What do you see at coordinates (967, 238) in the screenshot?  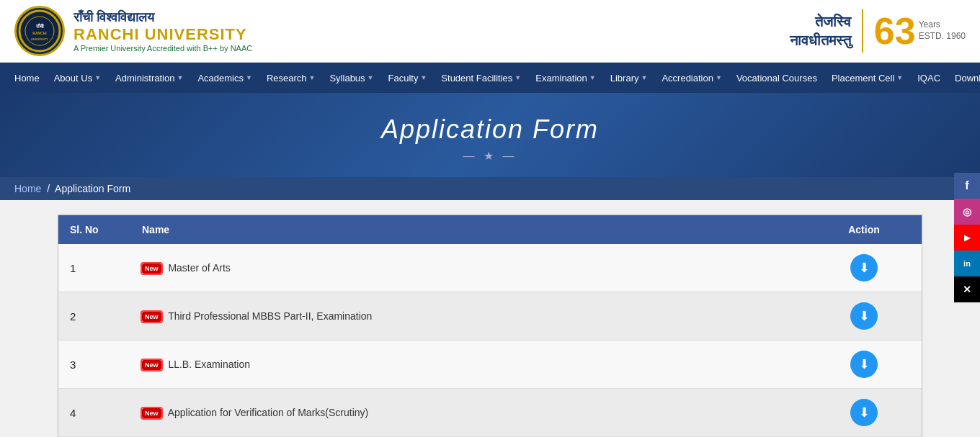 I see `social-sidebar: f ◎ ▶ in ✕` at bounding box center [967, 238].